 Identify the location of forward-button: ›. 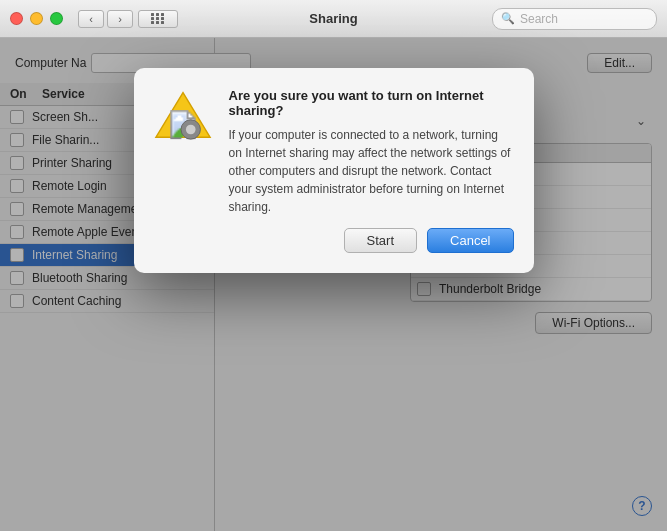
(120, 19).